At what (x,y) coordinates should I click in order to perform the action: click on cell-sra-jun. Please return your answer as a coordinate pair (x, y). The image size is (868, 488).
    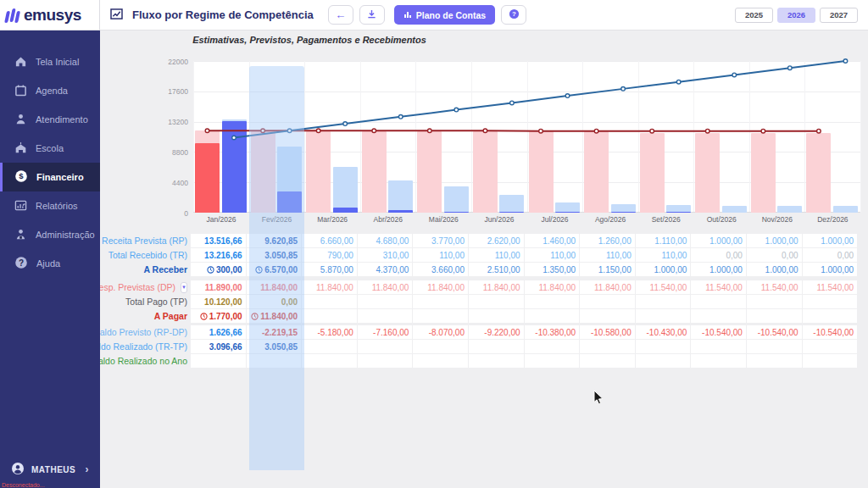
    Looking at the image, I should click on (497, 361).